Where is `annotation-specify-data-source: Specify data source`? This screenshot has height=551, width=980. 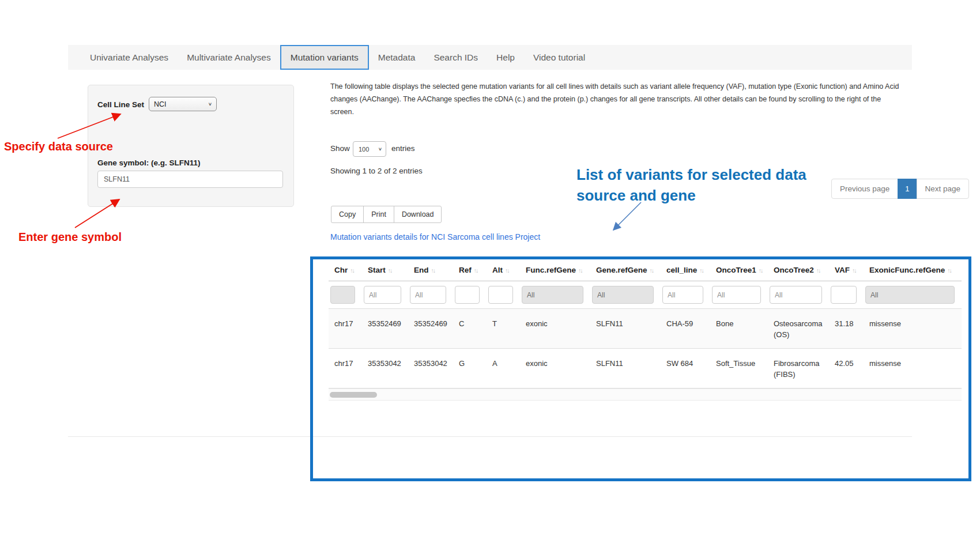
annotation-specify-data-source: Specify data source is located at coordinates (59, 146).